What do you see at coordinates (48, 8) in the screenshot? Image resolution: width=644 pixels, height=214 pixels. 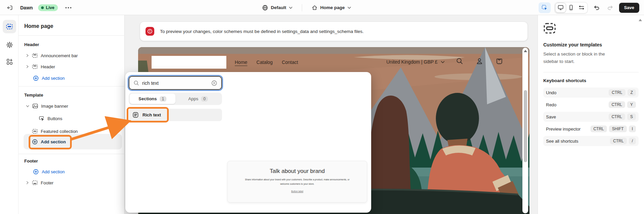 I see `live-status-badge: Live` at bounding box center [48, 8].